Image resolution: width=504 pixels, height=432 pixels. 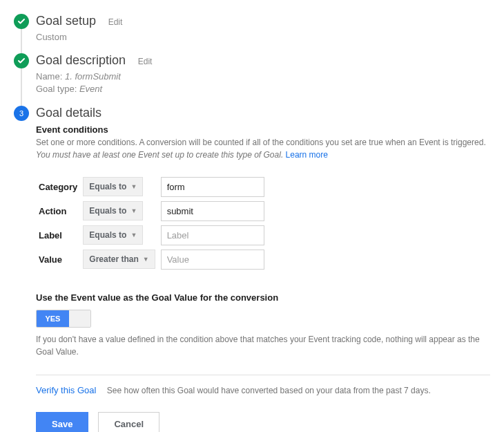 What do you see at coordinates (113, 187) in the screenshot?
I see `category-operator-dropdown: Equals to ▼` at bounding box center [113, 187].